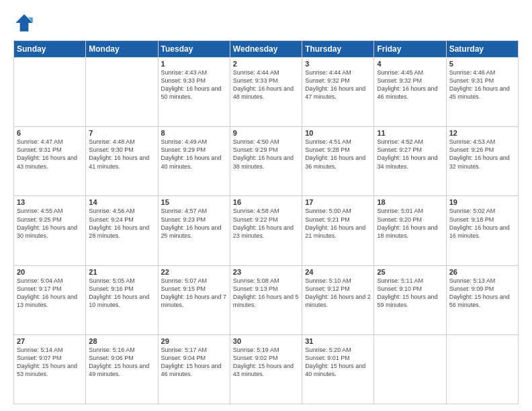  What do you see at coordinates (410, 272) in the screenshot?
I see `day-number: 25` at bounding box center [410, 272].